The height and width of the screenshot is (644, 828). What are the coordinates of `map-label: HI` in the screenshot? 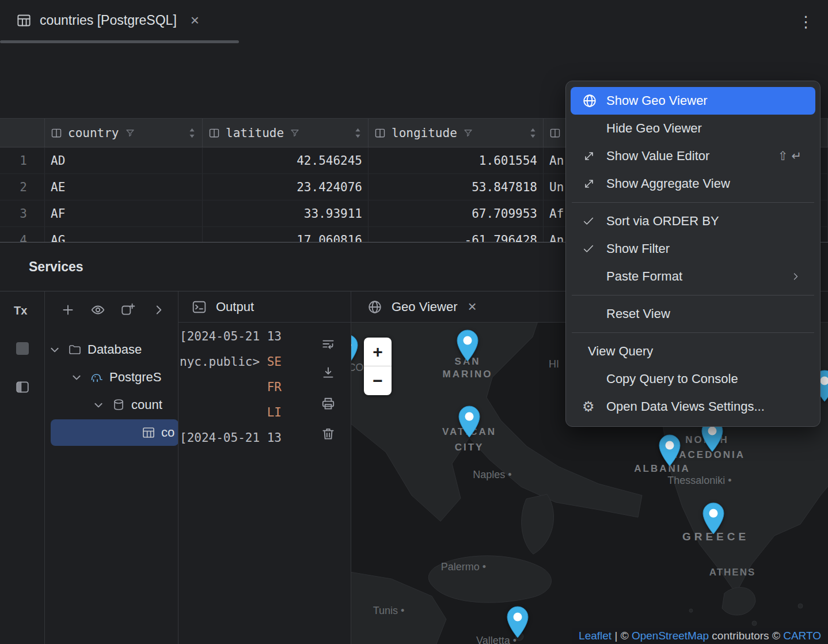 It's located at (554, 364).